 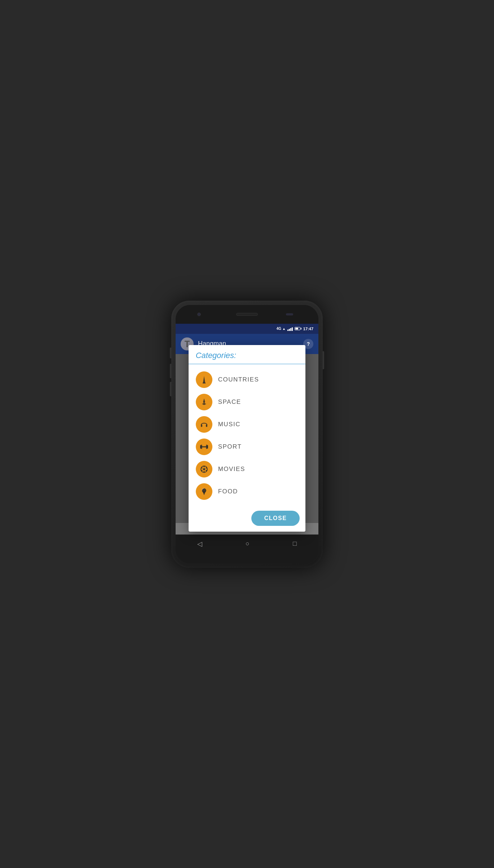 What do you see at coordinates (247, 438) in the screenshot?
I see `categories-dialog: Categories:` at bounding box center [247, 438].